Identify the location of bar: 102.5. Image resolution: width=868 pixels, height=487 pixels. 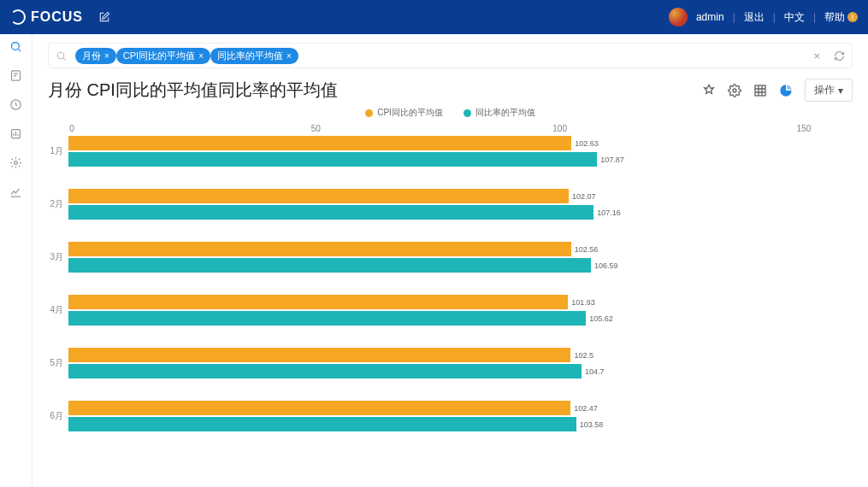
(320, 355).